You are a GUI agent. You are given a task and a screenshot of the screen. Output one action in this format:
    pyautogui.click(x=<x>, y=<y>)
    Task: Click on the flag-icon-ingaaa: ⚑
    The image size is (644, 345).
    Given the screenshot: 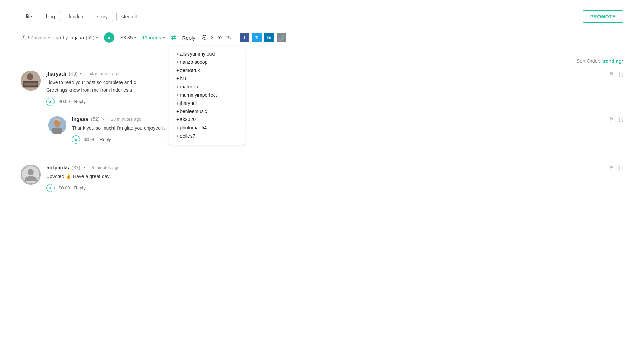 What is the action you would take?
    pyautogui.click(x=612, y=119)
    